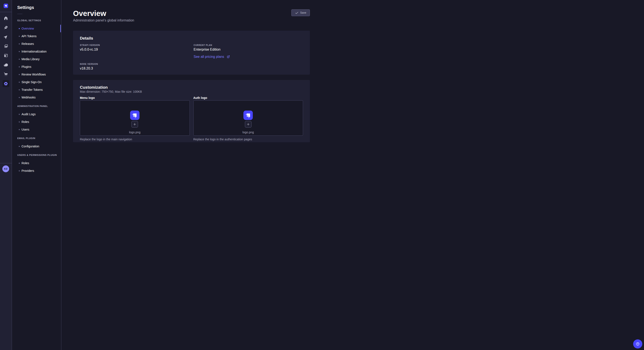  Describe the element at coordinates (134, 49) in the screenshot. I see `strapi-version-value: v5.0.0-rc.19` at that location.